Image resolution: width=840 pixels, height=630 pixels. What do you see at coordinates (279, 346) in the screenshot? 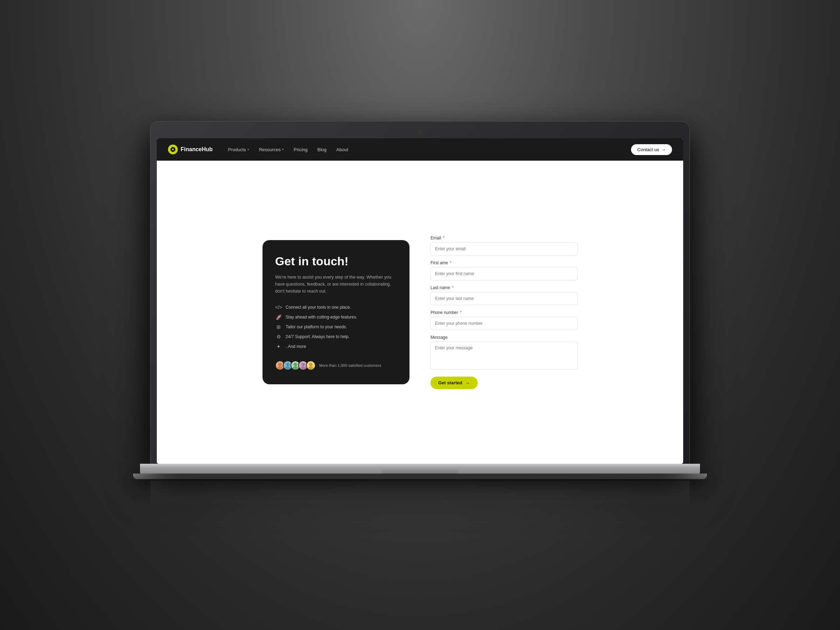
I see `more-icon: ✦` at bounding box center [279, 346].